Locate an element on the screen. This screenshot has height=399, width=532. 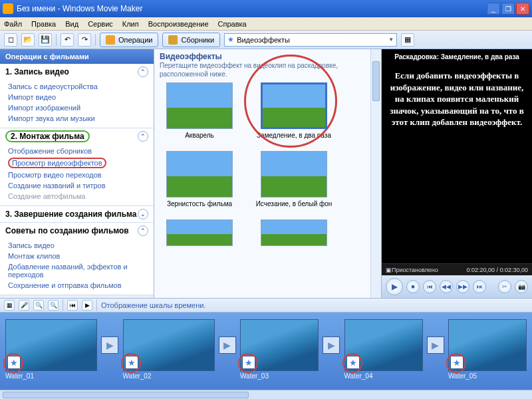
snapshot-button: 📷 is located at coordinates (521, 287).